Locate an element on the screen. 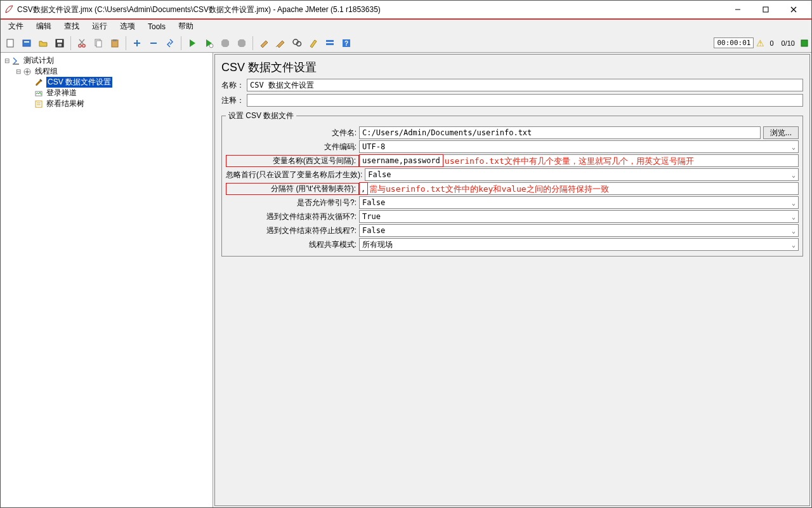 This screenshot has height=508, width=812. filename-input is located at coordinates (560, 133).